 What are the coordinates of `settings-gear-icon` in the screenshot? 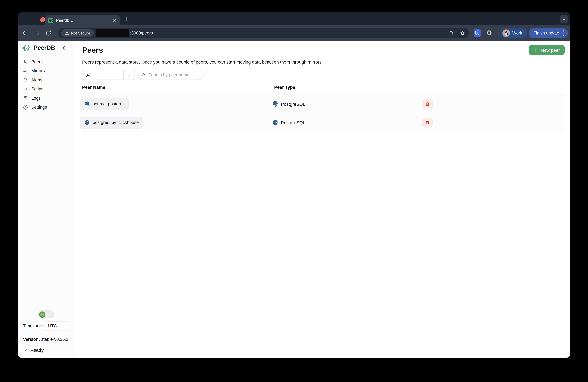 It's located at (25, 107).